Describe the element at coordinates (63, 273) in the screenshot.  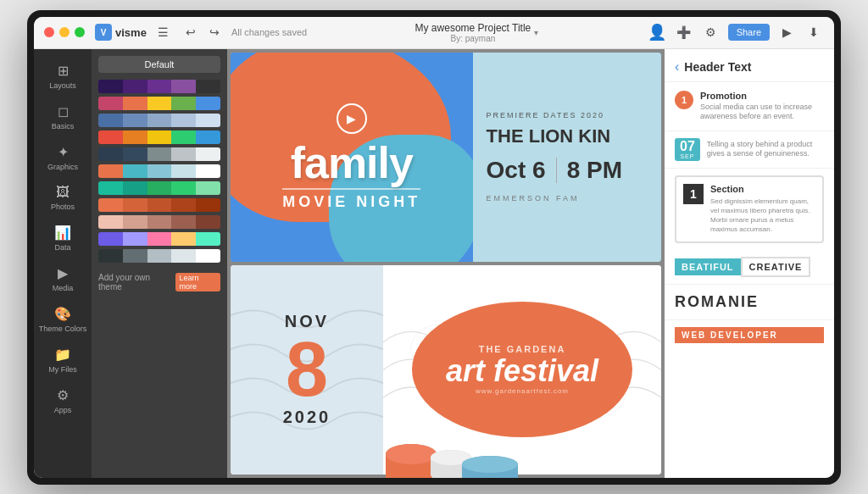
I see `media-icon: ▶` at that location.